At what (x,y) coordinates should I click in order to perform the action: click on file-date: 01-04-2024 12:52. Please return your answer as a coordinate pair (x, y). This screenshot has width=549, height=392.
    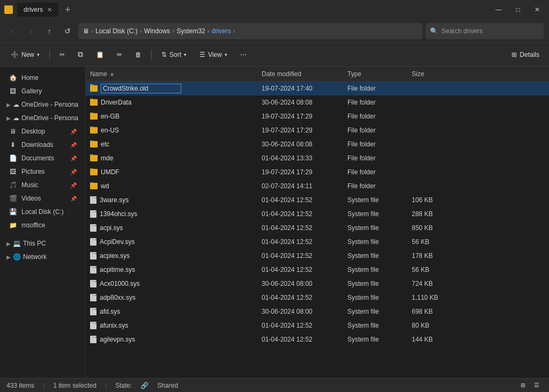
    Looking at the image, I should click on (300, 256).